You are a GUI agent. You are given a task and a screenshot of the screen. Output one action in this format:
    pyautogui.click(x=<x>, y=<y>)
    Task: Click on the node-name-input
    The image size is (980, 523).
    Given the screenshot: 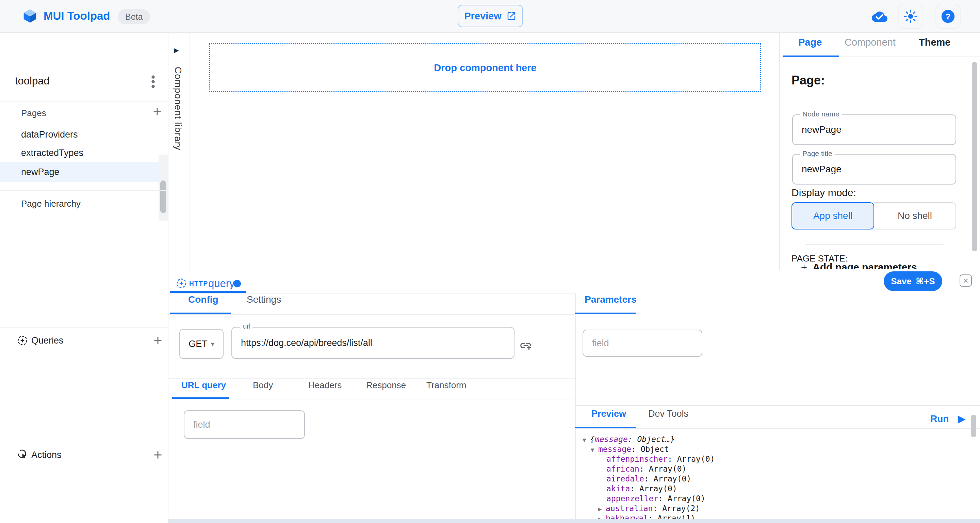 What is the action you would take?
    pyautogui.click(x=874, y=129)
    